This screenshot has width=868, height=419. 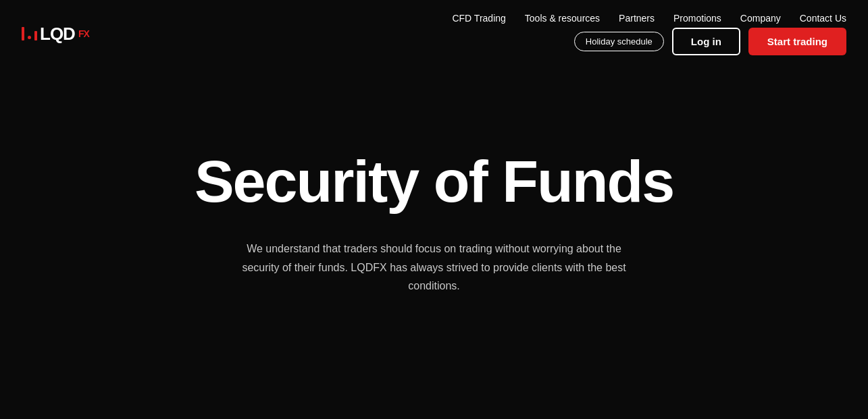 What do you see at coordinates (57, 34) in the screenshot?
I see `logo-text: LQD` at bounding box center [57, 34].